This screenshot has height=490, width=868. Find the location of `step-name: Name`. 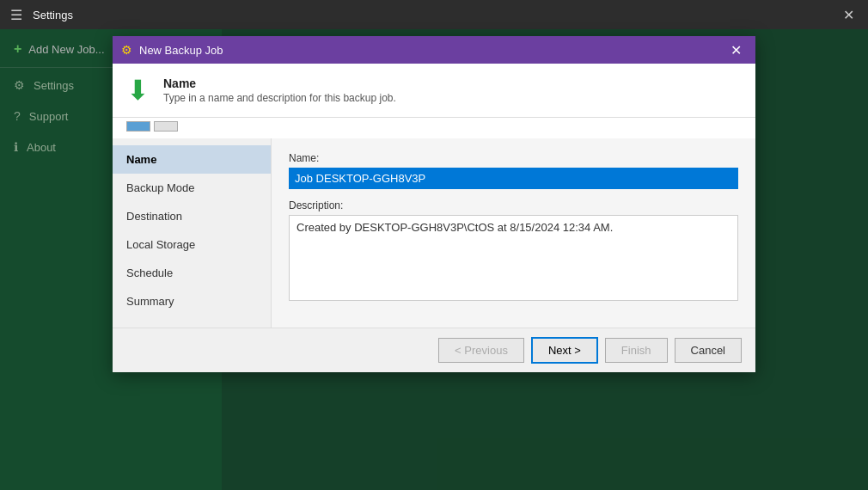

step-name: Name is located at coordinates (192, 160).